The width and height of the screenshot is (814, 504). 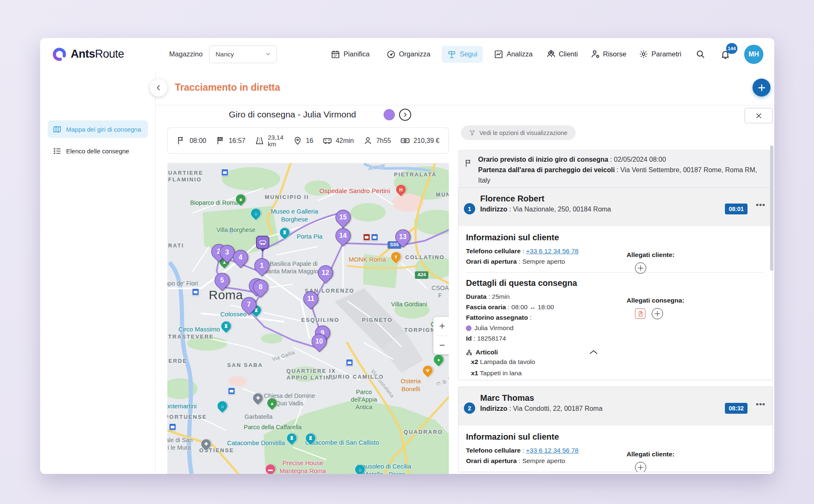 What do you see at coordinates (562, 54) in the screenshot?
I see `nav-link-clienti: Clienti` at bounding box center [562, 54].